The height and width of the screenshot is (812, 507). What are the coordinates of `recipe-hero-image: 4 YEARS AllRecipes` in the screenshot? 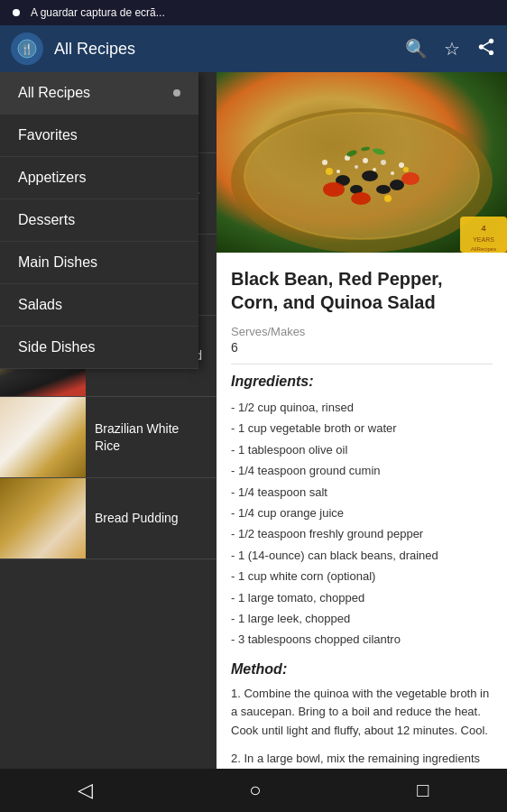 It's located at (362, 162).